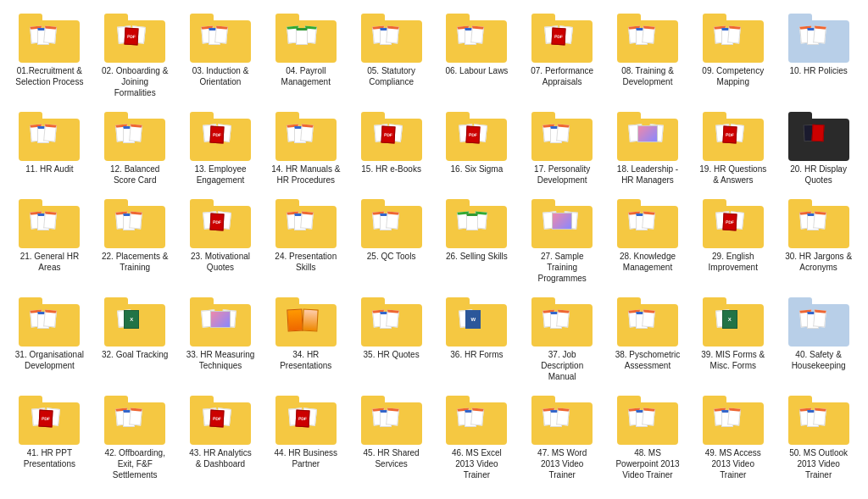 The height and width of the screenshot is (499, 868). Describe the element at coordinates (49, 76) in the screenshot. I see `folder-label: 01.Recruitment & Selection Process` at that location.